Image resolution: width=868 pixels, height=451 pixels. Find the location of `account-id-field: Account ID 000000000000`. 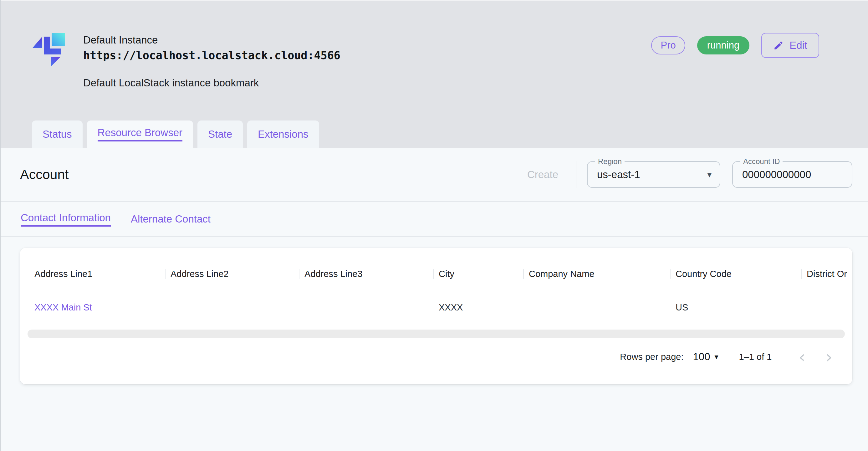

account-id-field: Account ID 000000000000 is located at coordinates (793, 175).